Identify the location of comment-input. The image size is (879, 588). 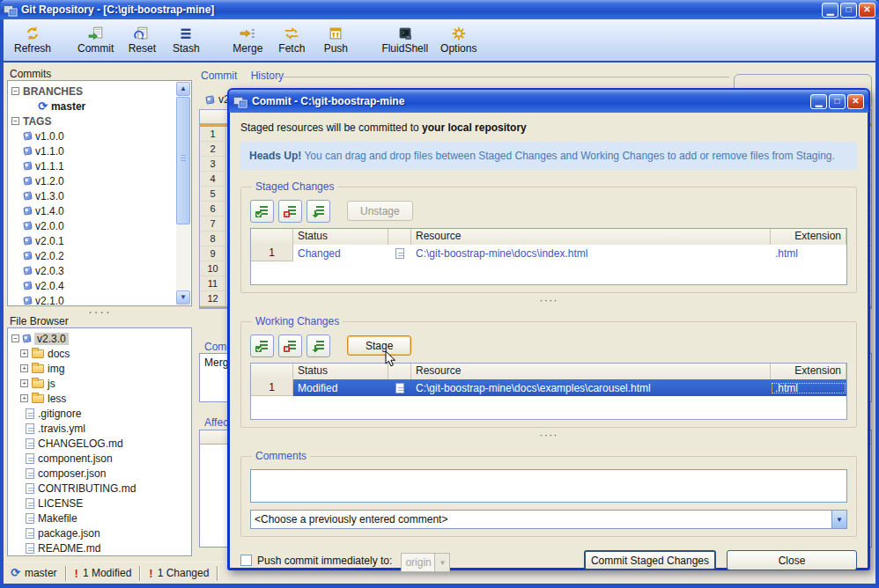
(549, 486).